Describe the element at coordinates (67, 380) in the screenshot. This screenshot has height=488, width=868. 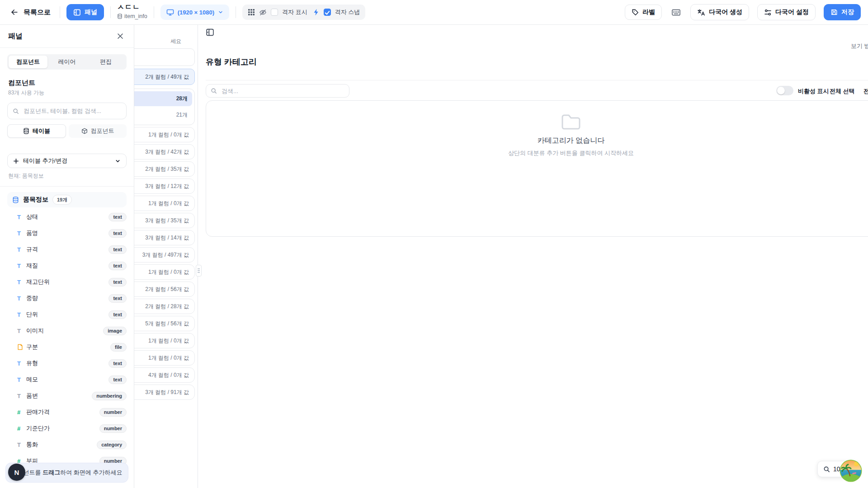
I see `field-row: T 메모 text` at that location.